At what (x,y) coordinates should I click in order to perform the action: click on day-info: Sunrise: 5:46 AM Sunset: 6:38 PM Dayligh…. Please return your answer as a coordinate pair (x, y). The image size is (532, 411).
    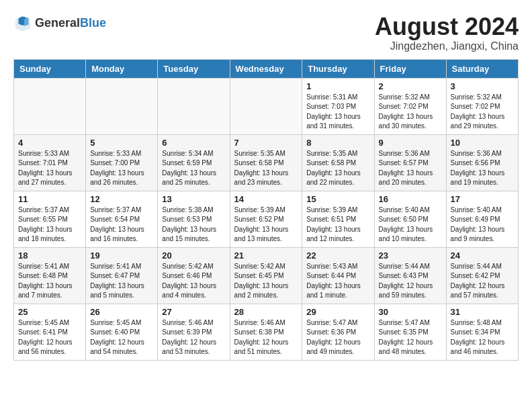
    Looking at the image, I should click on (266, 338).